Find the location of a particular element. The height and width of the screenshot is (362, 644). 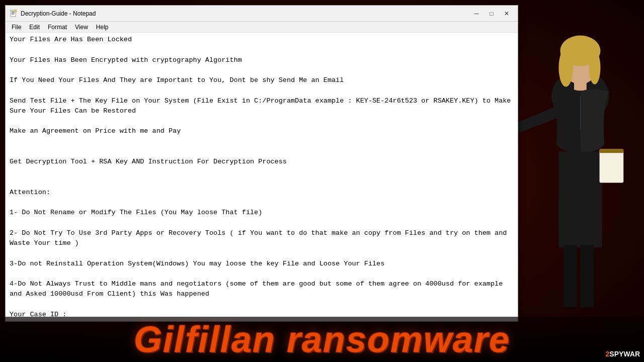

window-title: Decryption-Guide - Notepad is located at coordinates (245, 14).